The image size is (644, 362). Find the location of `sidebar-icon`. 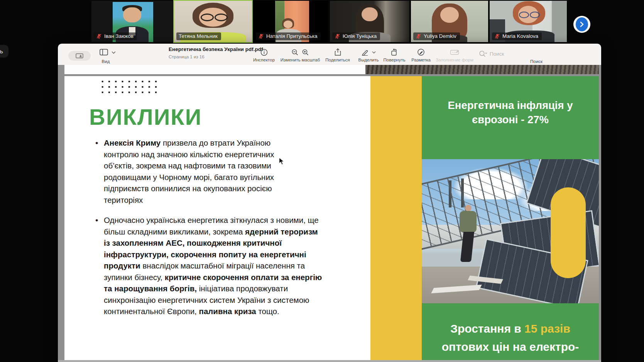

sidebar-icon is located at coordinates (104, 52).